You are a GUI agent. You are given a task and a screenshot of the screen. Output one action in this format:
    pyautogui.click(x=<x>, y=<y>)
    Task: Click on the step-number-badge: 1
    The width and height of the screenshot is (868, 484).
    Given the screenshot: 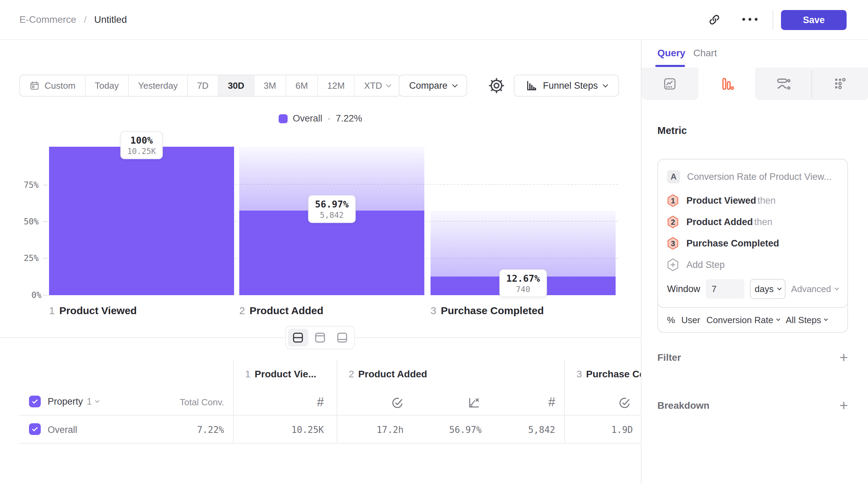 What is the action you would take?
    pyautogui.click(x=673, y=201)
    